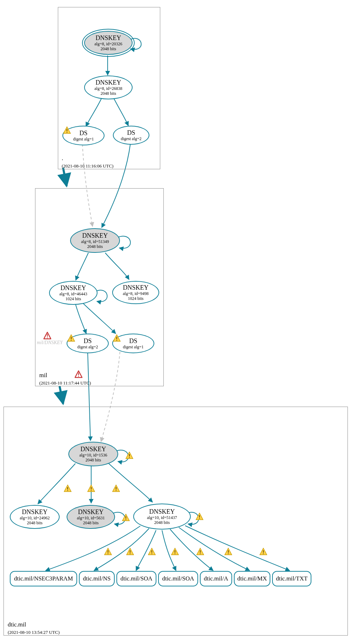  What do you see at coordinates (162, 517) in the screenshot?
I see `dtic-dnskey-51437: DNSKEY alg=10, id=51437 2048 bits` at bounding box center [162, 517].